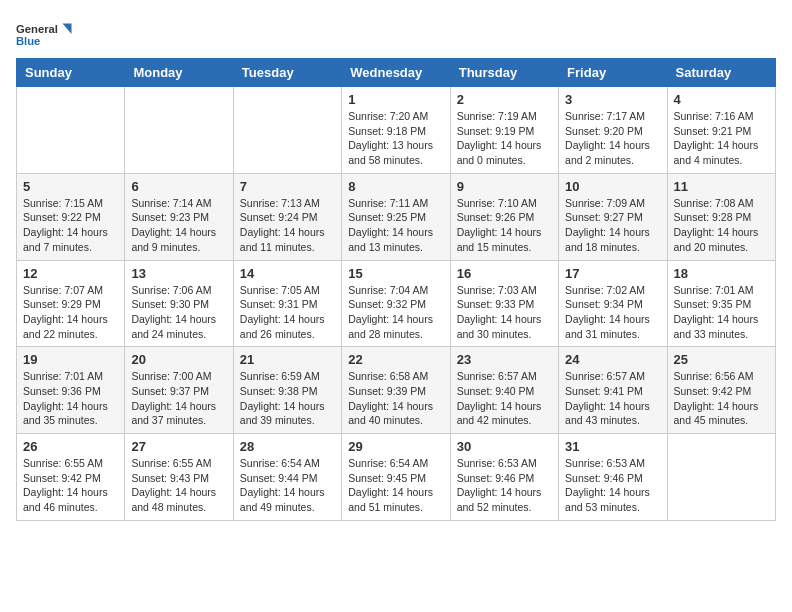 This screenshot has width=792, height=612. I want to click on day-number: 27, so click(178, 446).